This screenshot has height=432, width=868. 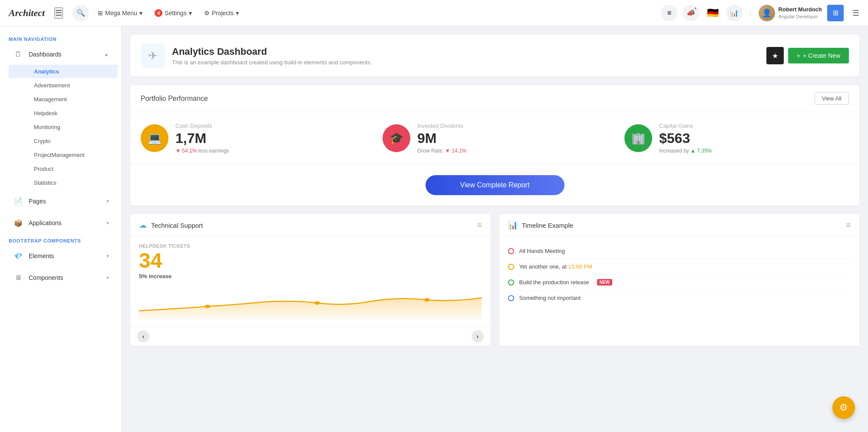 I want to click on timeline-dot-blue, so click(x=511, y=298).